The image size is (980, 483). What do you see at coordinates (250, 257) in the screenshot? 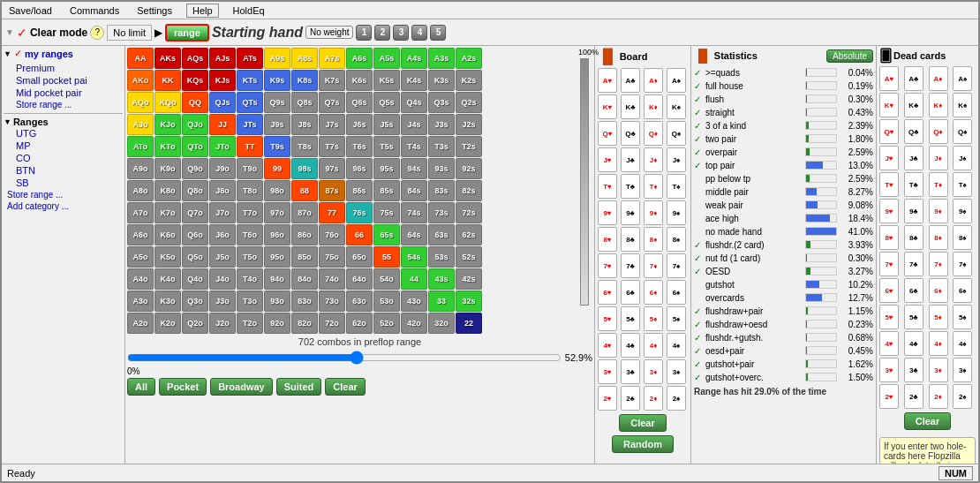
I see `matrix-cell: T5o` at bounding box center [250, 257].